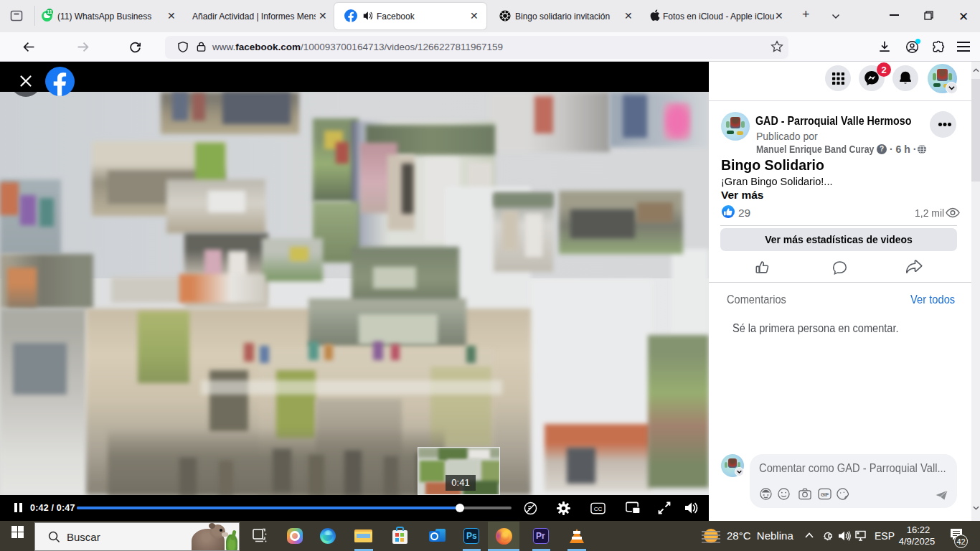  What do you see at coordinates (598, 509) in the screenshot?
I see `svg-text: CC` at bounding box center [598, 509].